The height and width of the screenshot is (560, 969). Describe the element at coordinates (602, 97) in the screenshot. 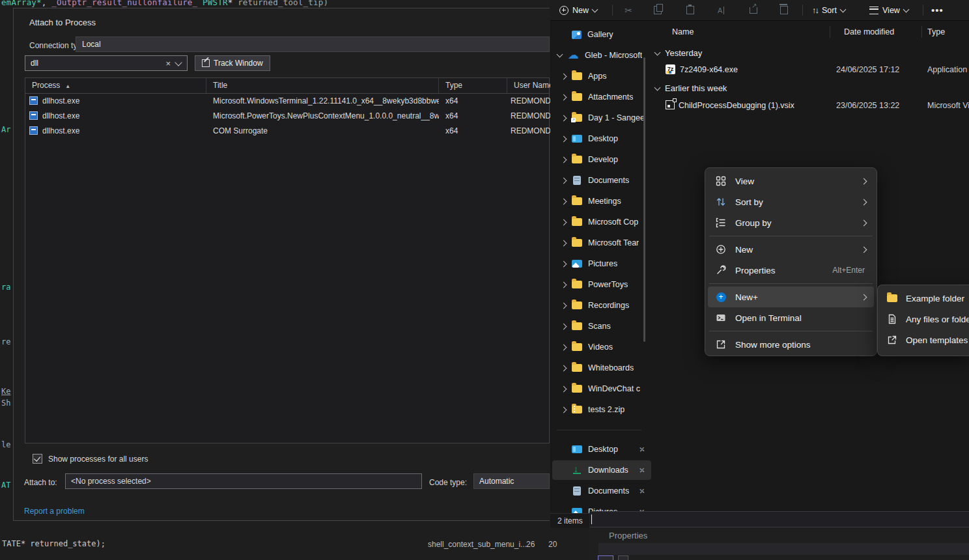

I see `sidebar-item-attachments: Attachments` at that location.